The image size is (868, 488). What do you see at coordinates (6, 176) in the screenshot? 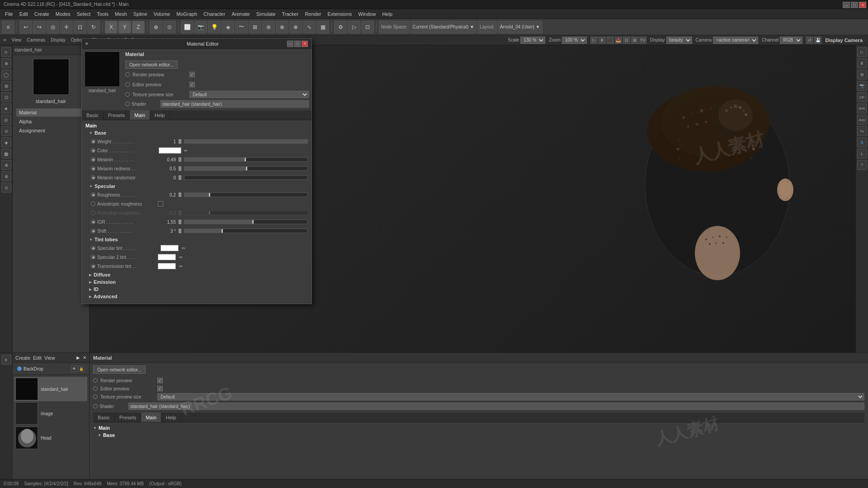
I see `left-icon-12: ⊛` at bounding box center [6, 176].